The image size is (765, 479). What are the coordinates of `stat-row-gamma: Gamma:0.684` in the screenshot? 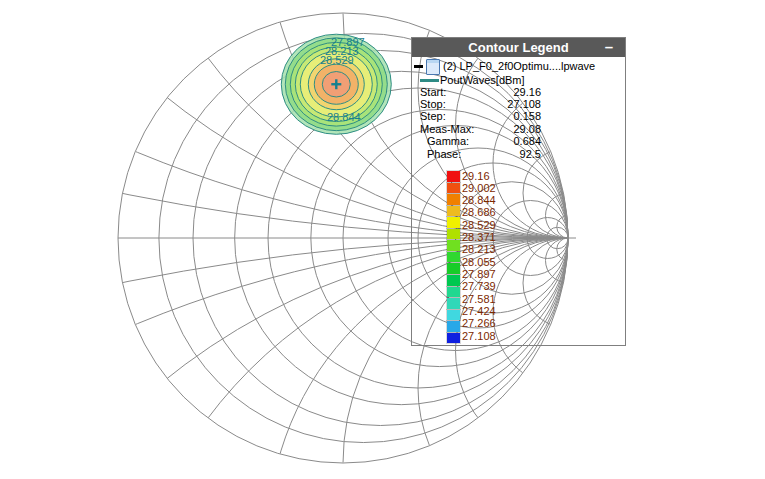 It's located at (480, 141).